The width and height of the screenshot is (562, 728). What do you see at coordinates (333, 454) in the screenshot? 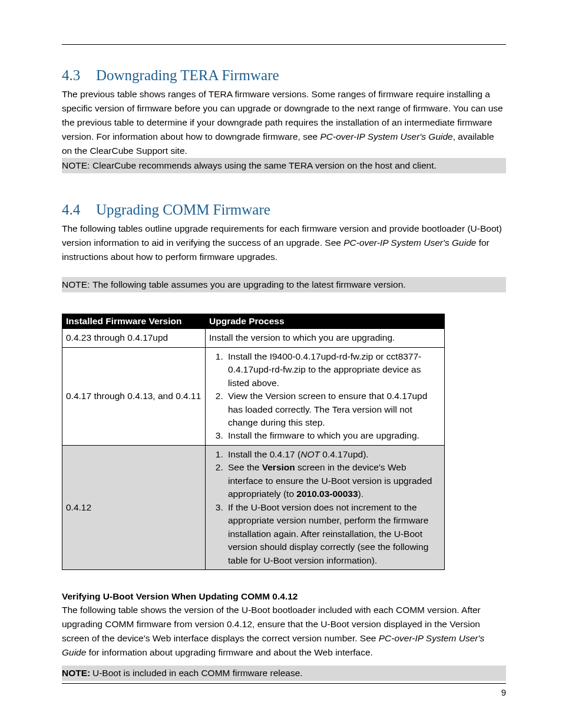
I see `list-item: Install the 0.4.17 (NOT 0.4.17upd).` at bounding box center [333, 454].